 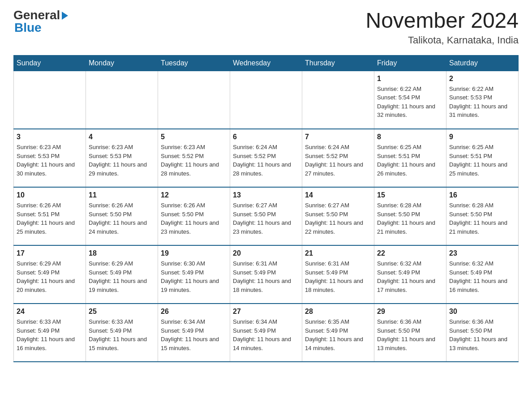 What do you see at coordinates (122, 277) in the screenshot?
I see `day-info: Sunrise: 6:29 AMSunset: 5:49 PMDaylight:…` at bounding box center [122, 277].